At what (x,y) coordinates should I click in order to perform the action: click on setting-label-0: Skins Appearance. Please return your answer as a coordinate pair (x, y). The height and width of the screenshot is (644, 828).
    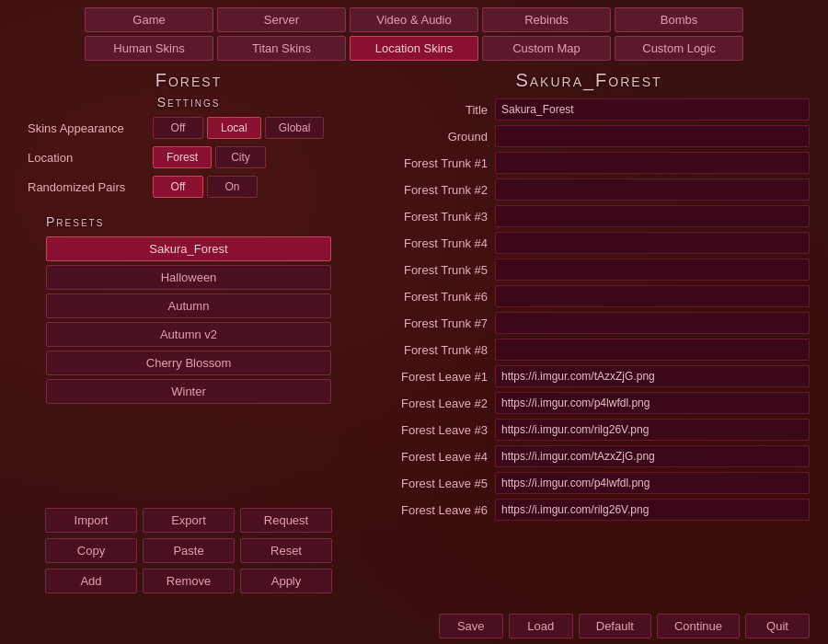
    Looking at the image, I should click on (87, 129).